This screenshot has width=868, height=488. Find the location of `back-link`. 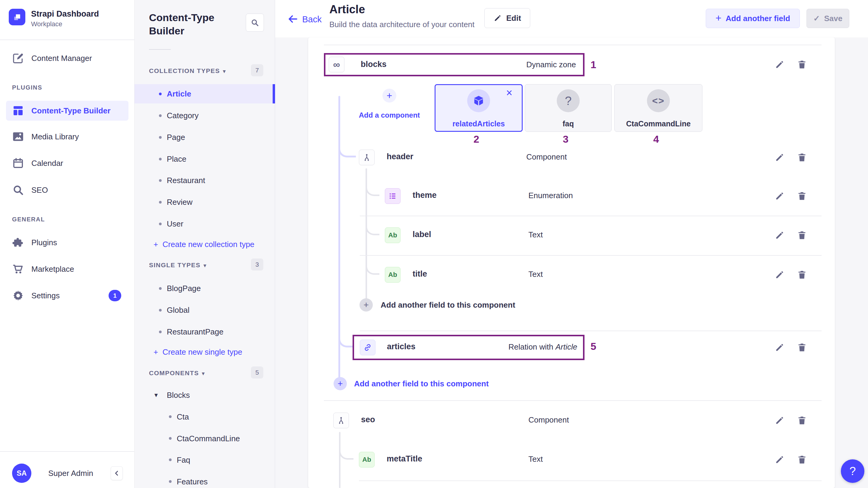

back-link is located at coordinates (293, 20).